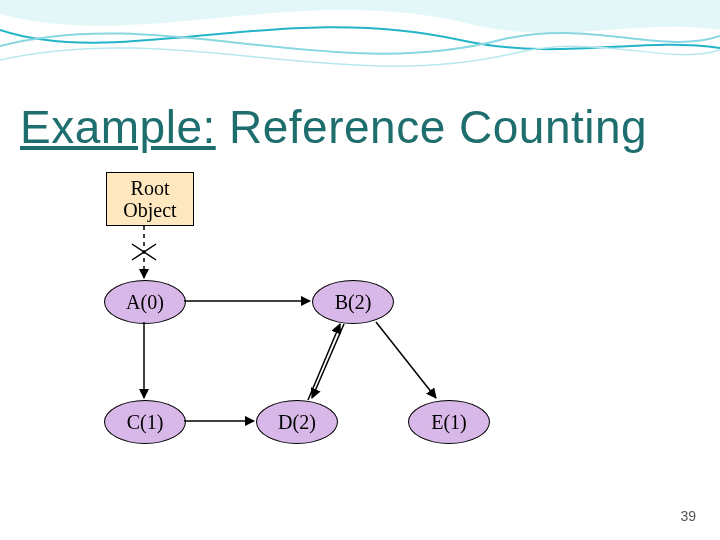 The width and height of the screenshot is (720, 540). What do you see at coordinates (334, 127) in the screenshot?
I see `slide-title: Example: Reference Counting` at bounding box center [334, 127].